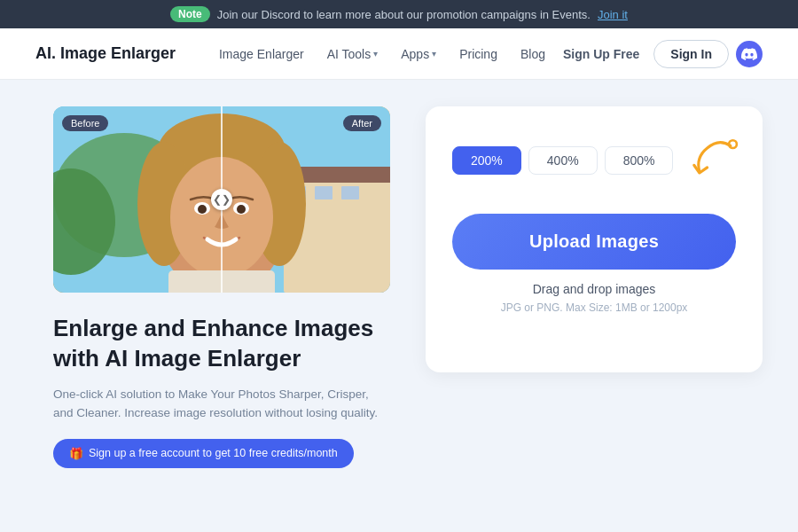 The width and height of the screenshot is (798, 532). I want to click on nav-link-pricing: Pricing, so click(479, 54).